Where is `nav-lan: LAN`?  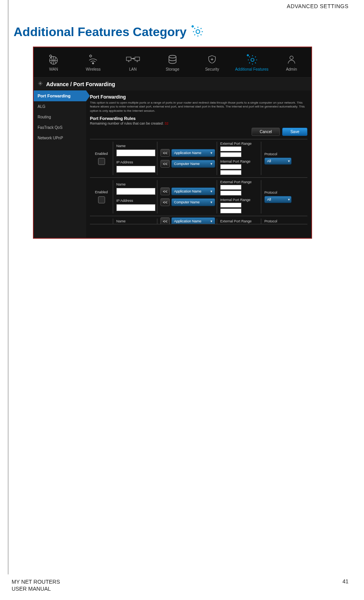
nav-lan: LAN is located at coordinates (133, 62).